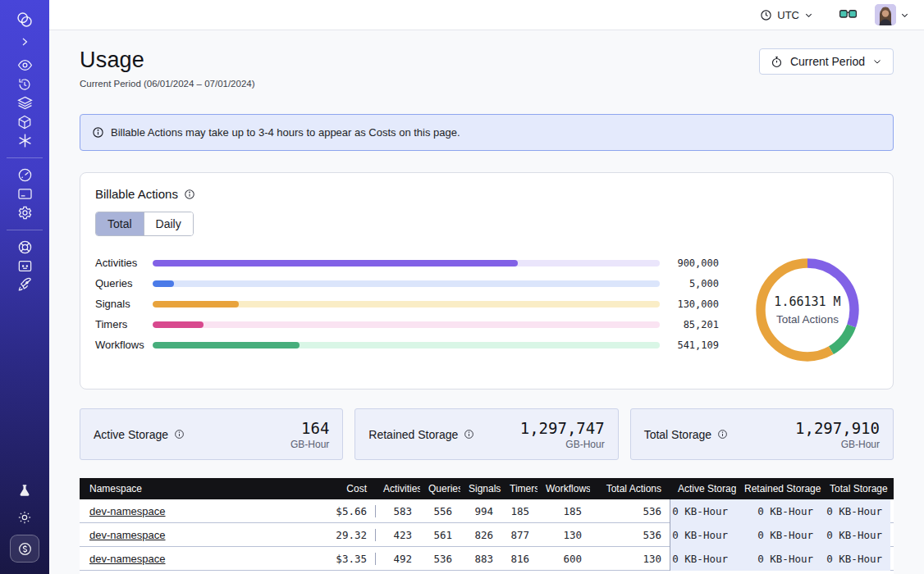  What do you see at coordinates (564, 559) in the screenshot?
I see `cell-workflows: 600` at bounding box center [564, 559].